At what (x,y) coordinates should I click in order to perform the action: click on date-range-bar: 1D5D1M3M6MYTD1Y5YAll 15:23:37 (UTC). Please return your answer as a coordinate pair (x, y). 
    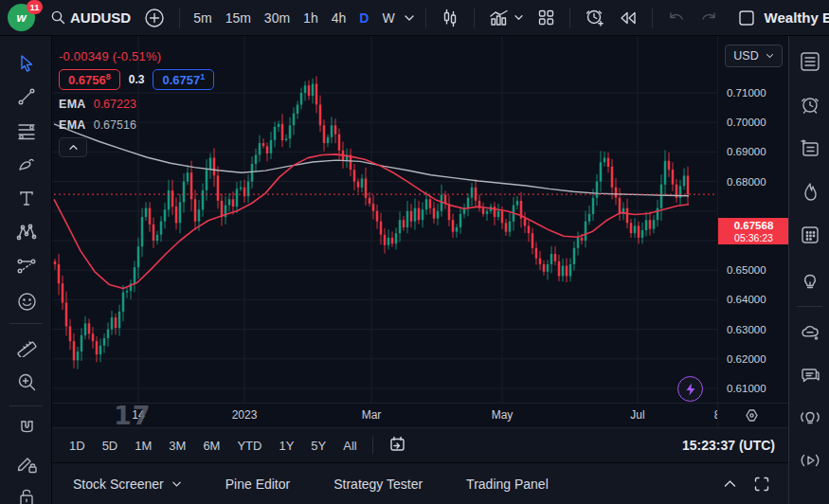
    Looking at the image, I should click on (421, 445).